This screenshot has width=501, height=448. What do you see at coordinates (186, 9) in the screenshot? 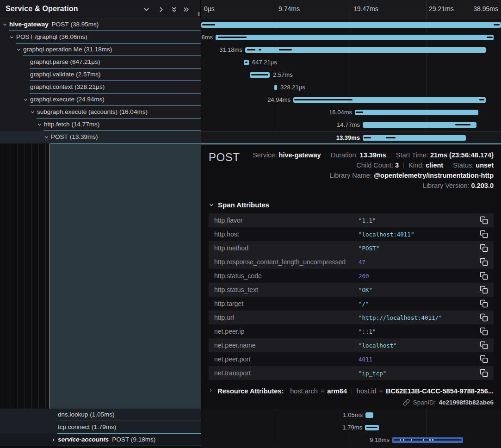
I see `chevrons-right-icon` at bounding box center [186, 9].